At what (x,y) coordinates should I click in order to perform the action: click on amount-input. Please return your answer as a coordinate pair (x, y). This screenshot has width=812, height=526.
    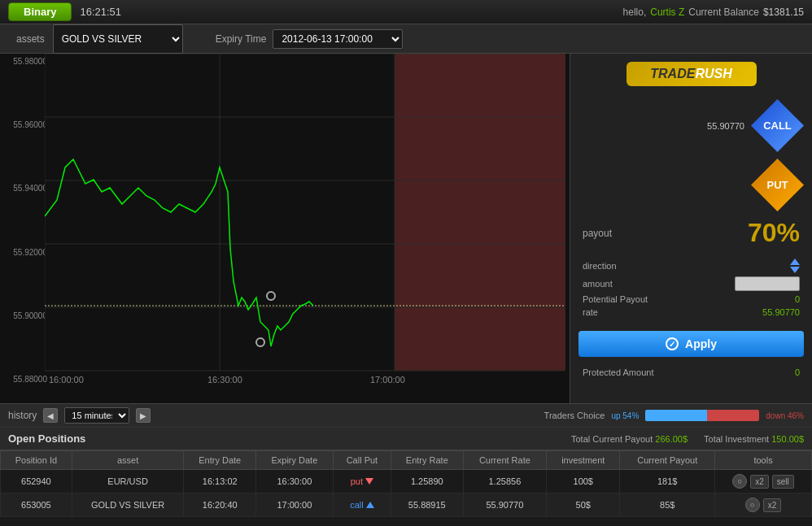
    Looking at the image, I should click on (767, 284).